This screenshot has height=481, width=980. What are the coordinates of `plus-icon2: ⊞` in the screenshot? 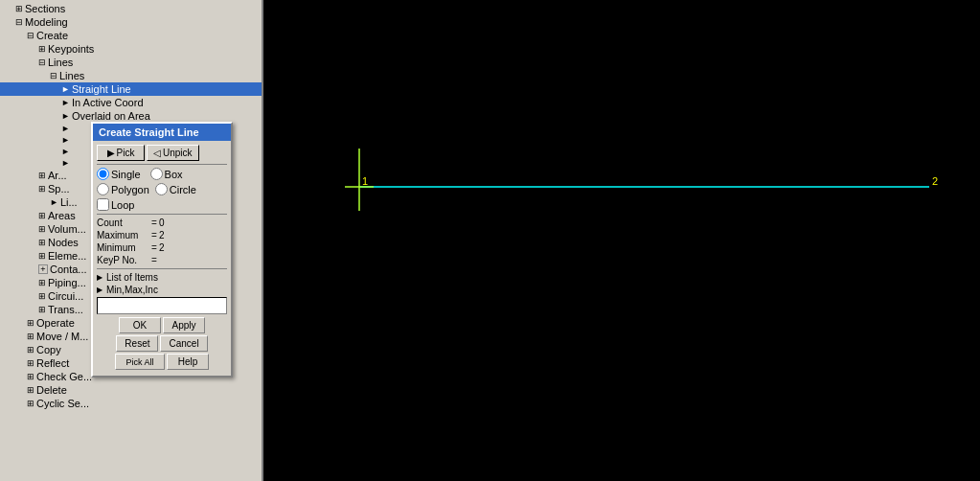 It's located at (42, 49).